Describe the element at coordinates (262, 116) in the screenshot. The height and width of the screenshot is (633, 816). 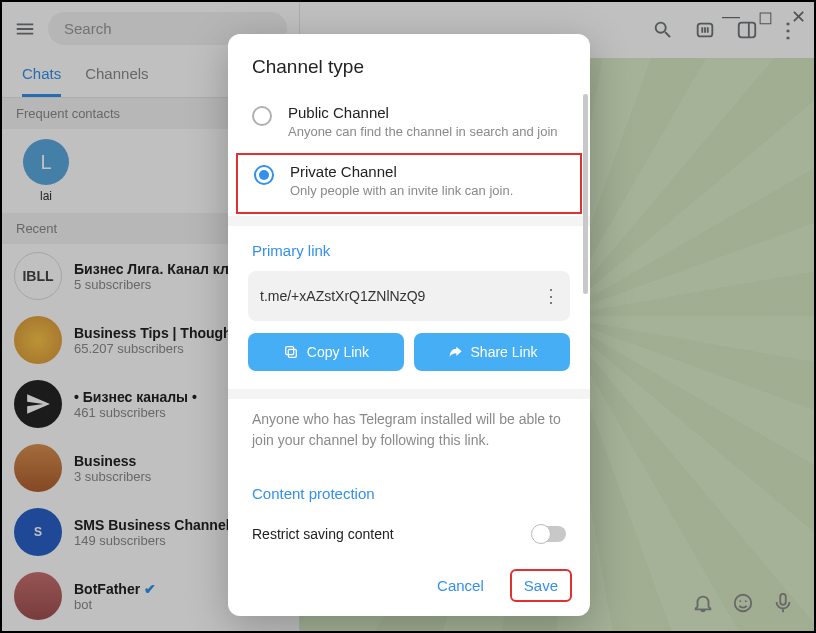
I see `radio-unselected-icon` at that location.